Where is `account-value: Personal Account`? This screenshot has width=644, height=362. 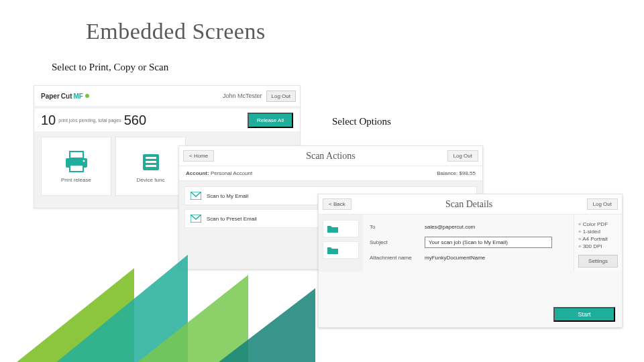 account-value: Personal Account is located at coordinates (231, 173).